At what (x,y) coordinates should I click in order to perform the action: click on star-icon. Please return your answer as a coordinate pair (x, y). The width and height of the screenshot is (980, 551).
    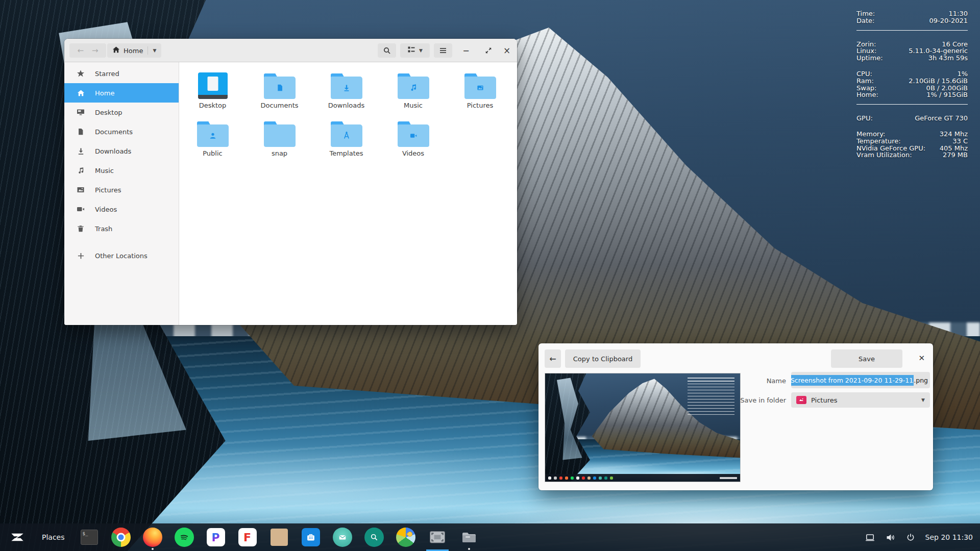
    Looking at the image, I should click on (81, 73).